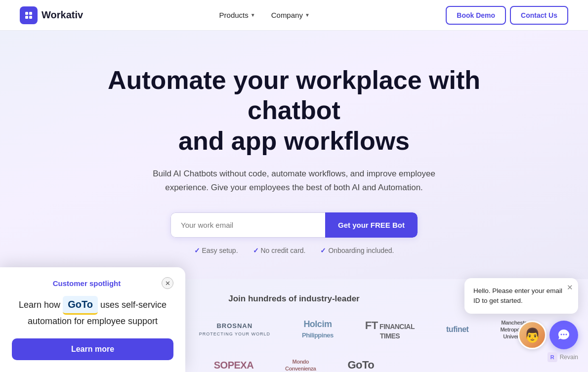  Describe the element at coordinates (265, 15) in the screenshot. I see `nav-links: Products ▼ Company ▼` at that location.